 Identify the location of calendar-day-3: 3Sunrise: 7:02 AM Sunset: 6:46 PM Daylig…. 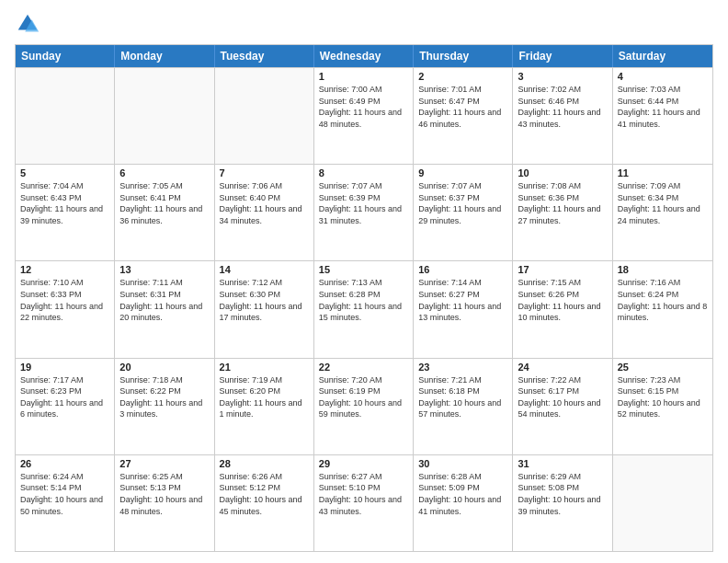
(563, 116).